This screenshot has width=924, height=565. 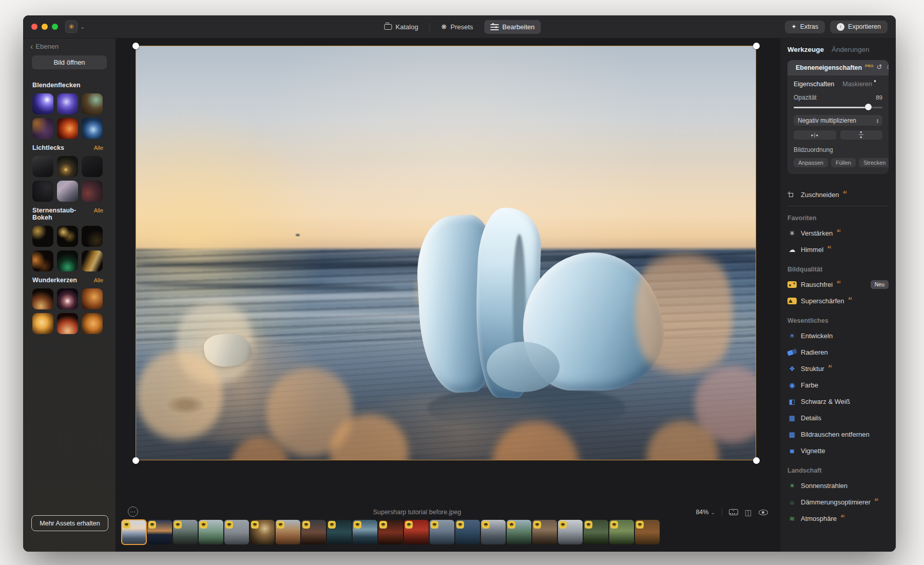 What do you see at coordinates (838, 451) in the screenshot?
I see `tool-vignette: ◙Vignette` at bounding box center [838, 451].